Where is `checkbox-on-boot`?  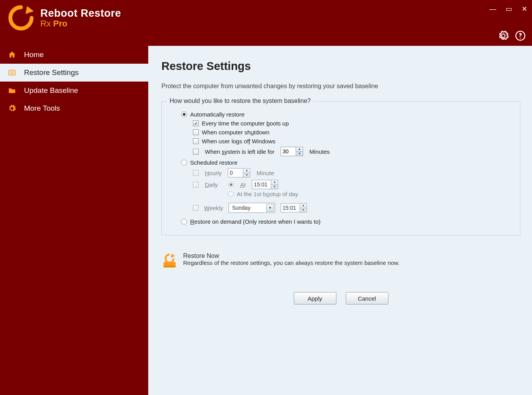
checkbox-on-boot is located at coordinates (196, 124).